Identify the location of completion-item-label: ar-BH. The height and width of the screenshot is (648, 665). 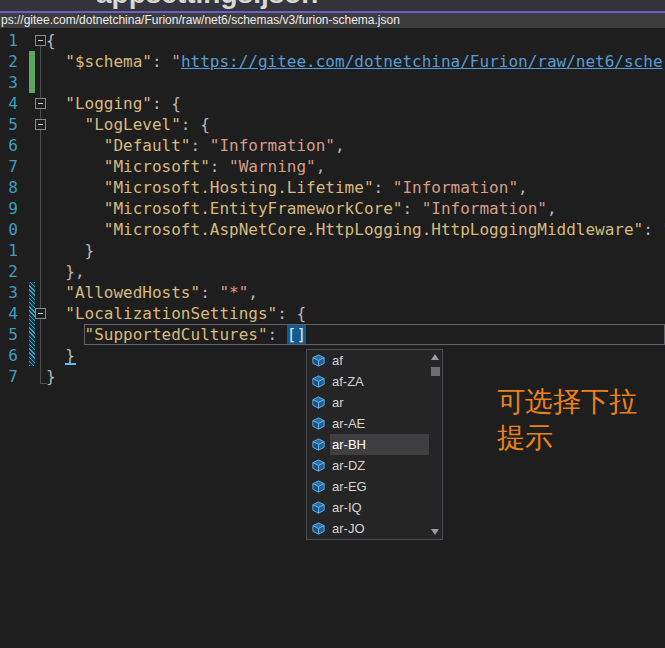
(380, 444).